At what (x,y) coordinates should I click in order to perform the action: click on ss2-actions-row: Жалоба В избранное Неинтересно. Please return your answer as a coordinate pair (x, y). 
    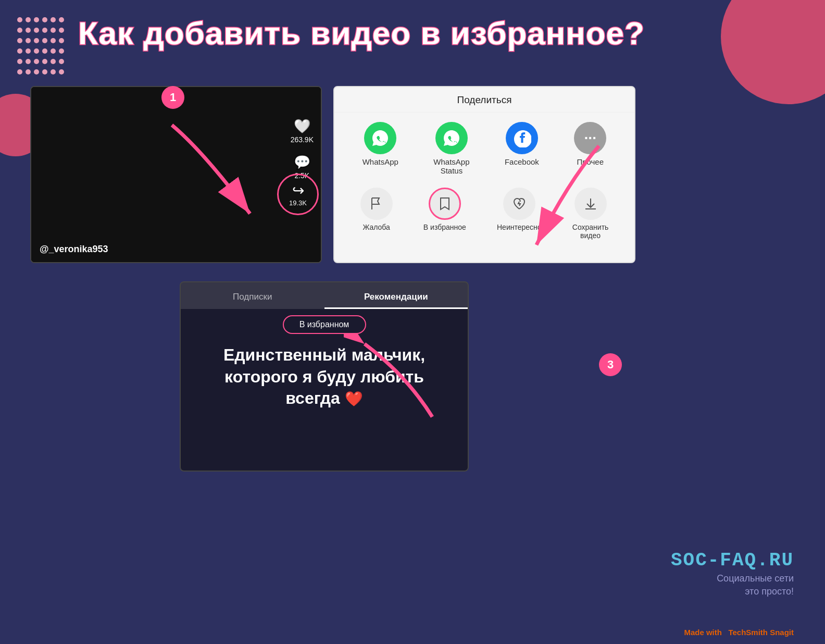
    Looking at the image, I should click on (484, 213).